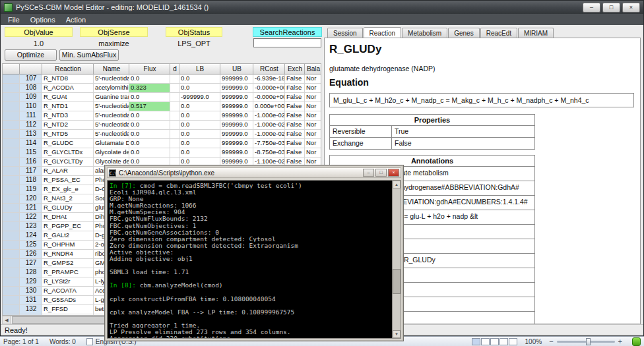 The image size is (644, 346). I want to click on console-title-bar: C:\ C:\Anaconda\Scripts\ipython.exe – □ …, so click(254, 173).